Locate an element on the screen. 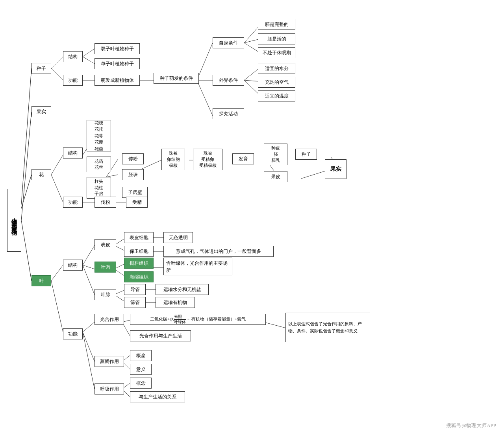 This screenshot has width=504, height=435. photo-formula-node: 二氧化碳+水 光照叶绿体→ 有机物（储存着能量）+氧气 is located at coordinates (198, 319).